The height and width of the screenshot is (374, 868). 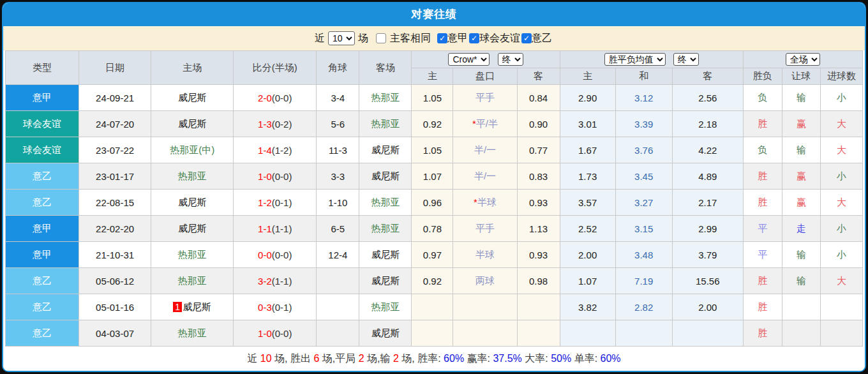 What do you see at coordinates (801, 124) in the screenshot?
I see `handicap-result-cell: 赢` at bounding box center [801, 124].